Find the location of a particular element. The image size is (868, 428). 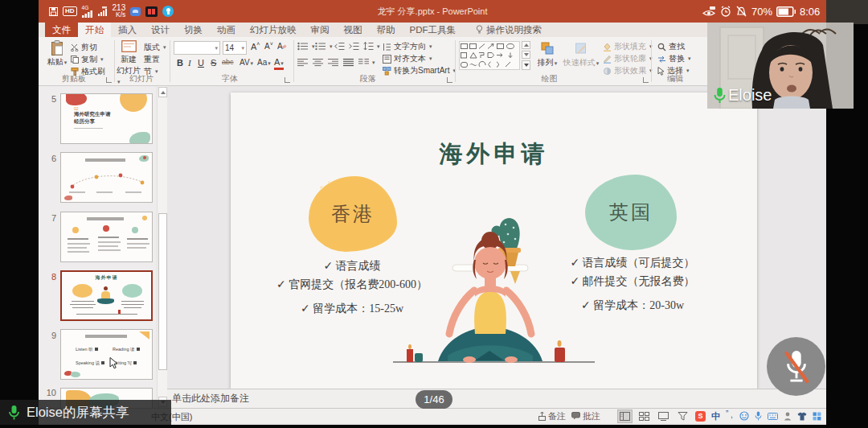

numbering-button is located at coordinates (324, 47).